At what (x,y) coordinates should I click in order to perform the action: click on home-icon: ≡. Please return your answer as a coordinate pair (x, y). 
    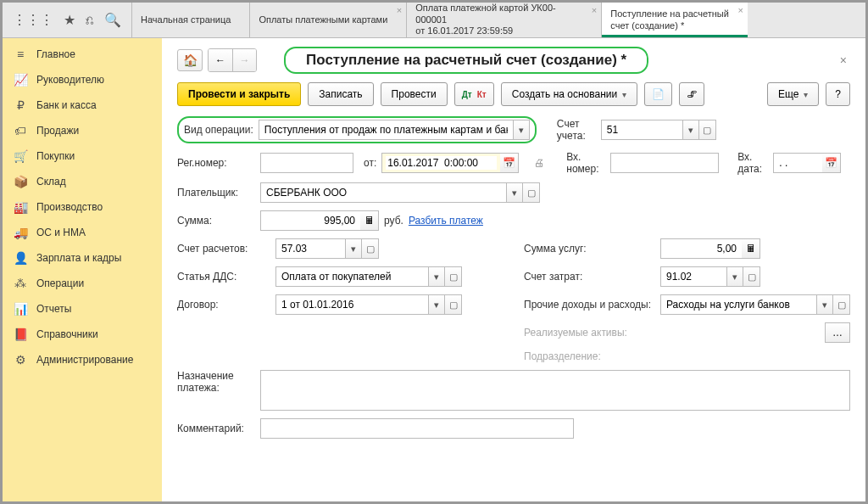
    Looking at the image, I should click on (20, 54).